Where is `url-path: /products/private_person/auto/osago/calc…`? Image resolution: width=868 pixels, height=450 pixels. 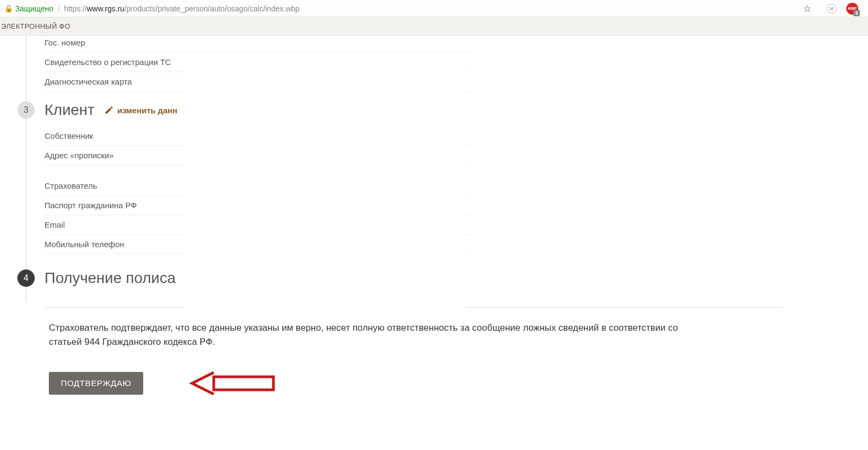 url-path: /products/private_person/auto/osago/calc… is located at coordinates (212, 9).